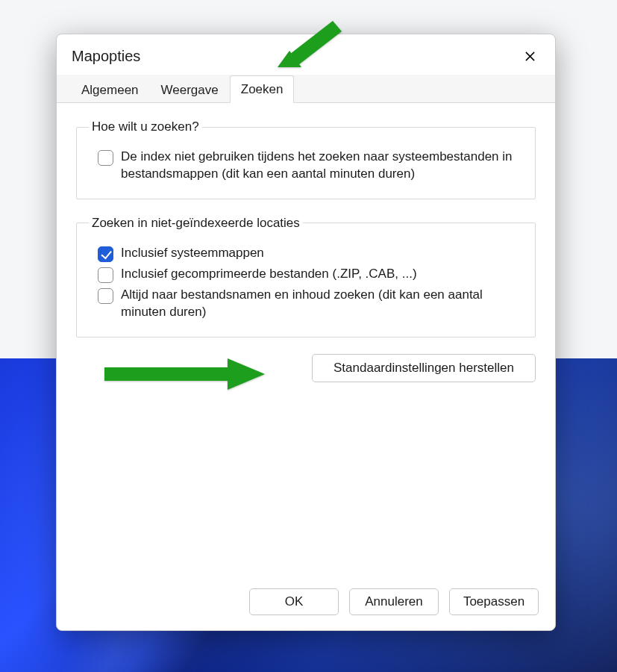 This screenshot has width=617, height=672. I want to click on tab-general: Algemeen, so click(110, 90).